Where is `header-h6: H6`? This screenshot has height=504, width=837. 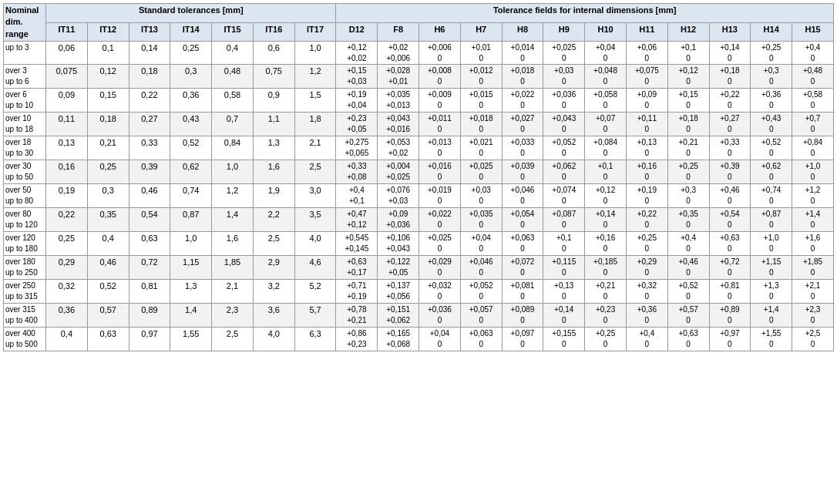
header-h6: H6 is located at coordinates (440, 32).